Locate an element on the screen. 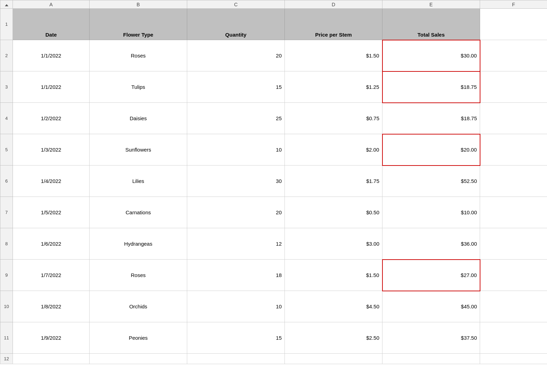 The height and width of the screenshot is (392, 547). cell-price: $1.25 is located at coordinates (334, 87).